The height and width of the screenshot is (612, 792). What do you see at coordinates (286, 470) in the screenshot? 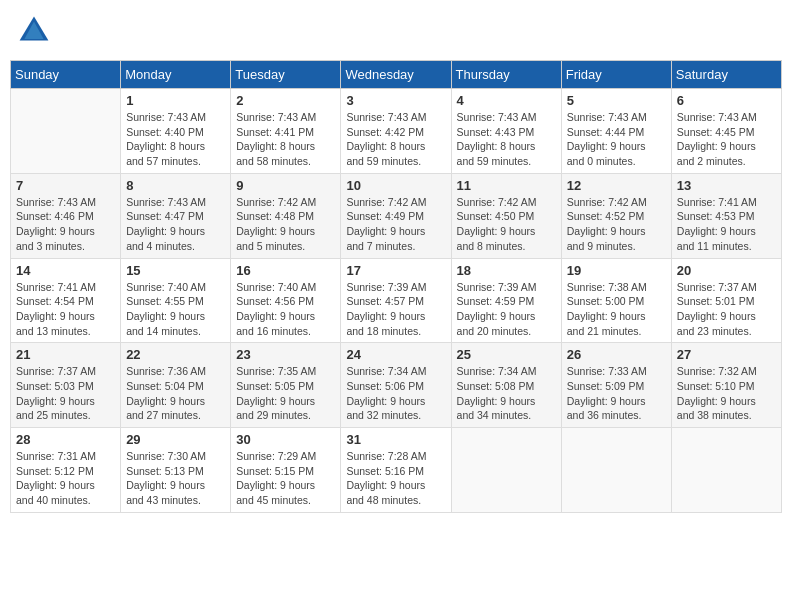
I see `calendar-day-cell: 30Sunrise: 7:29 AMSunset: 5:15 PMDayligh…` at bounding box center [286, 470].